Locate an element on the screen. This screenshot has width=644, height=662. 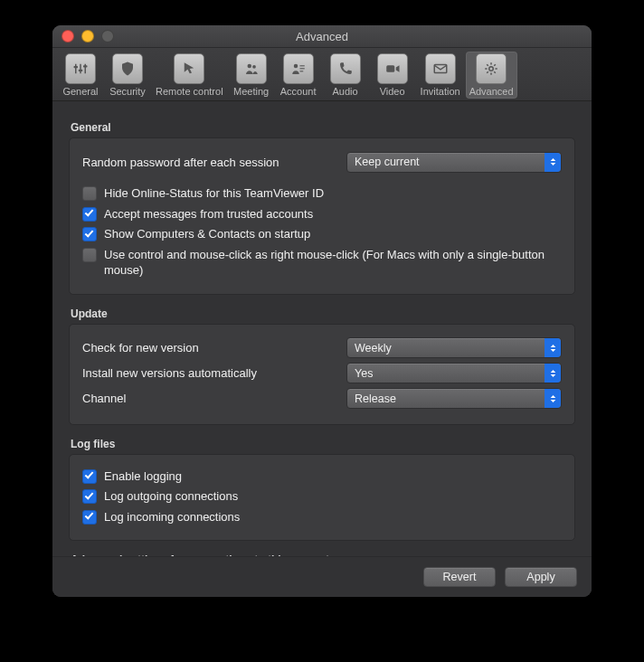
preferences-toolbar: General Security Remote control Meeting … is located at coordinates (322, 74).